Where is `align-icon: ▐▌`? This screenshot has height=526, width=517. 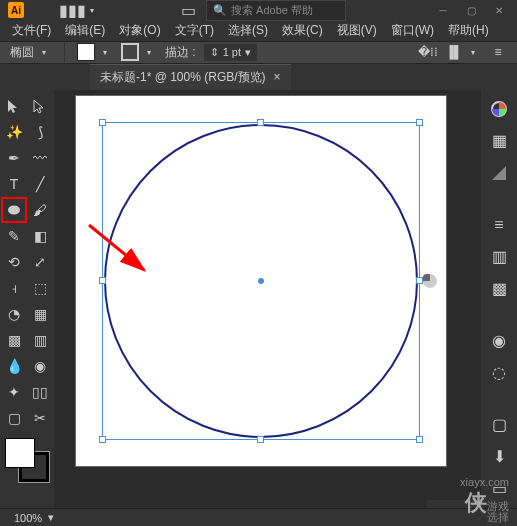 align-icon: ▐▌ is located at coordinates (454, 52).